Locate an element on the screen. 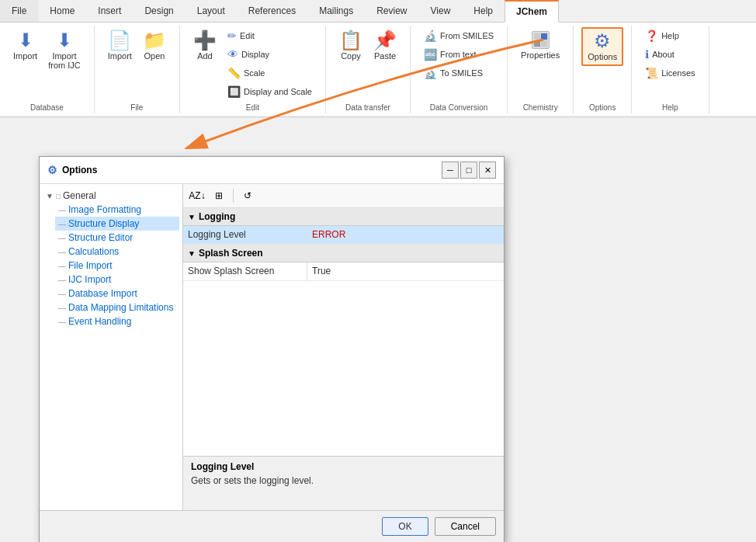 This screenshot has width=756, height=542. help-button: ❓ Help is located at coordinates (670, 36).